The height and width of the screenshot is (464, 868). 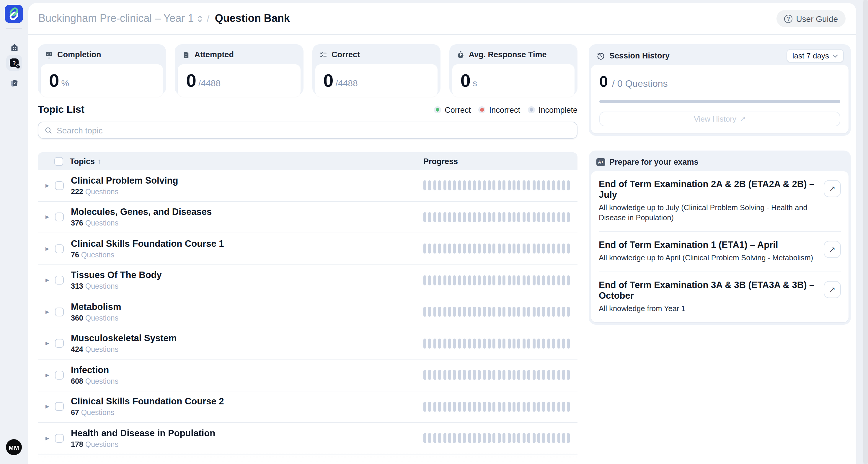 What do you see at coordinates (475, 83) in the screenshot?
I see `stat-suffix: s` at bounding box center [475, 83].